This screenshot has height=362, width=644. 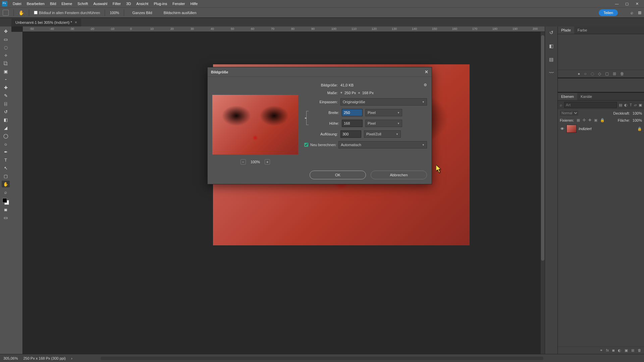 I want to click on selection-from-path-icon: ◌, so click(x=592, y=74).